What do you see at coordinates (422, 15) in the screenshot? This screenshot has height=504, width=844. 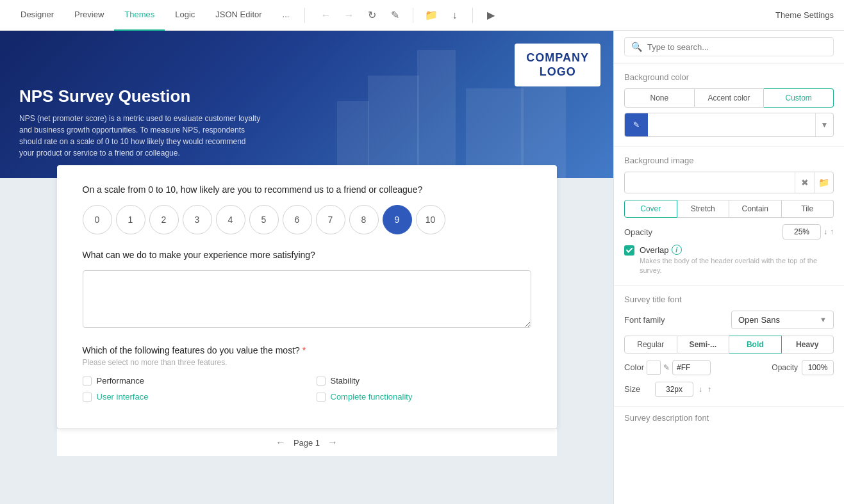 I see `top-nav: Designer Preview Themes Logic JSON Edito…` at bounding box center [422, 15].